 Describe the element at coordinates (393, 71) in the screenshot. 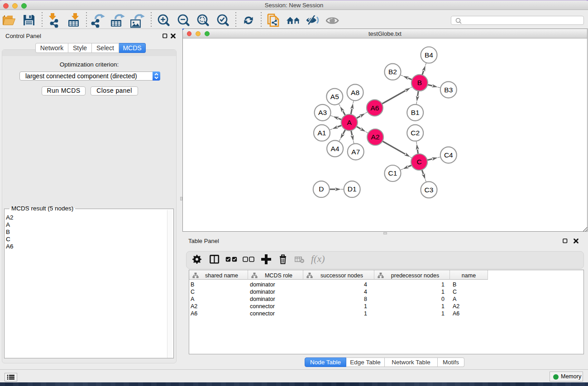

I see `svg-text: B2` at that location.